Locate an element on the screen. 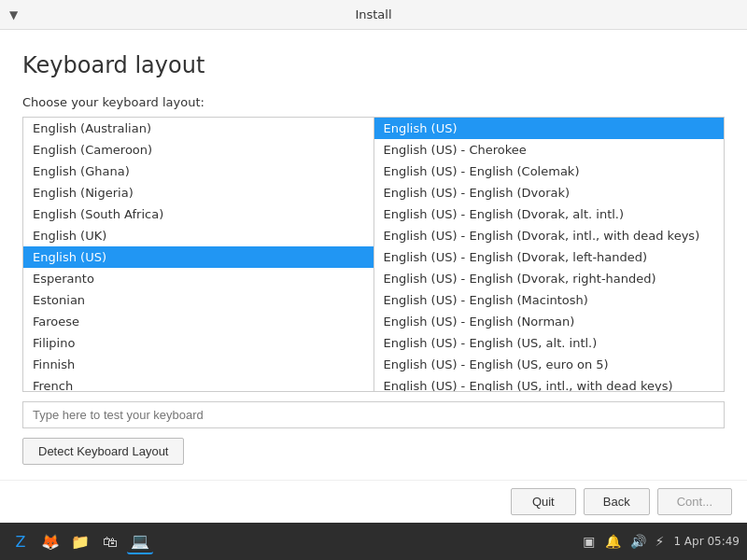 This screenshot has height=560, width=747. list-item: Finnish is located at coordinates (198, 364).